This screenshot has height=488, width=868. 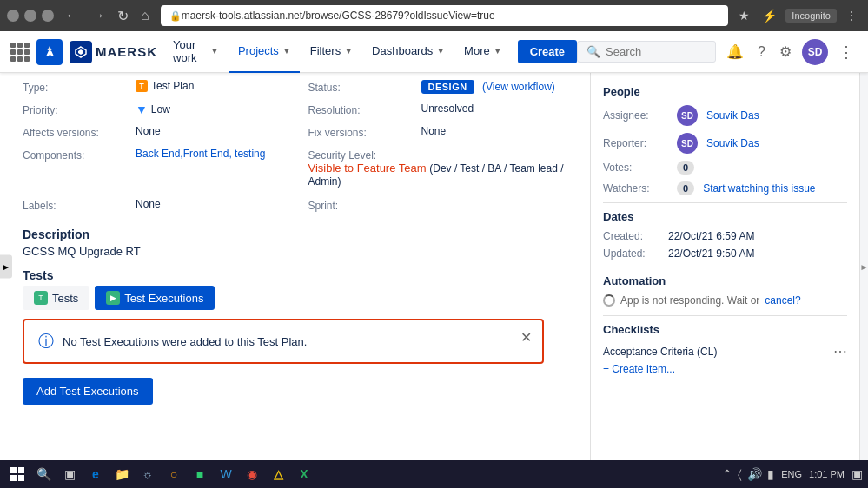 What do you see at coordinates (725, 143) in the screenshot?
I see `reporter-row: Reporter: SD Souvik Das` at bounding box center [725, 143].